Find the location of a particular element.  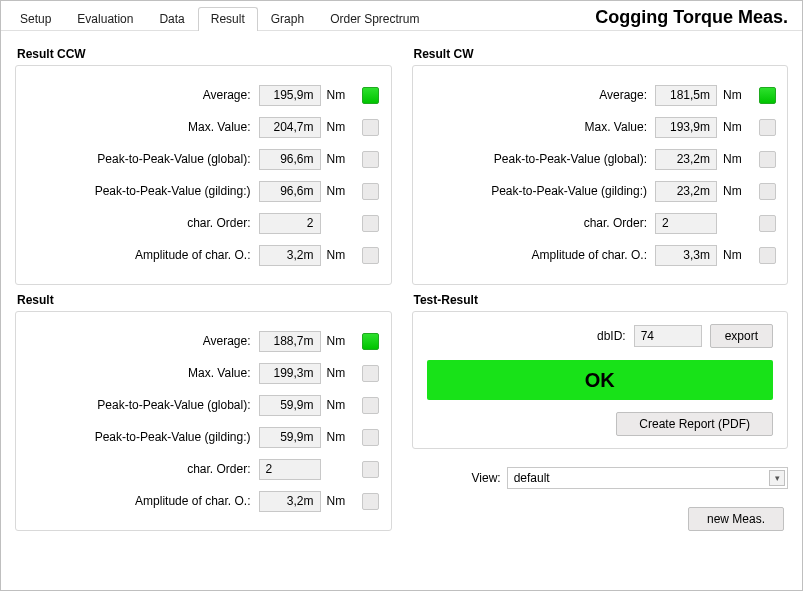

page-title: Cogging Torque Meas. is located at coordinates (698, 18).